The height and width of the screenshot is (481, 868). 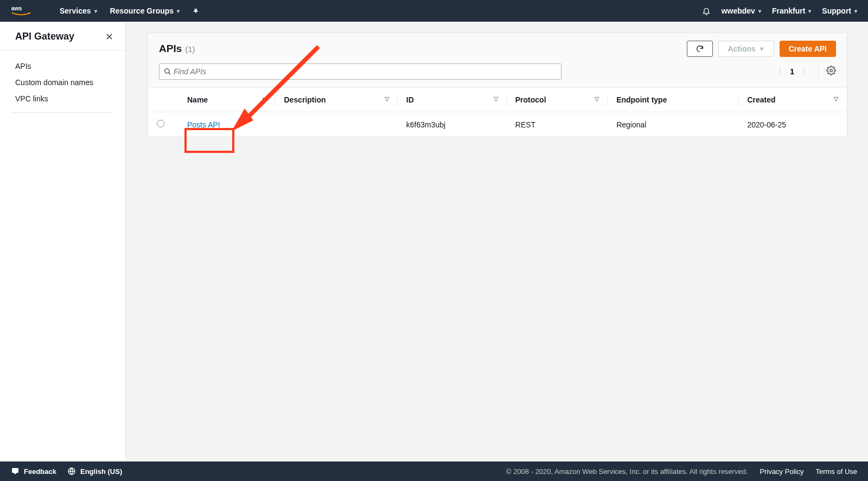 I want to click on sidebar-item-vpc-links: VPC links, so click(x=63, y=99).